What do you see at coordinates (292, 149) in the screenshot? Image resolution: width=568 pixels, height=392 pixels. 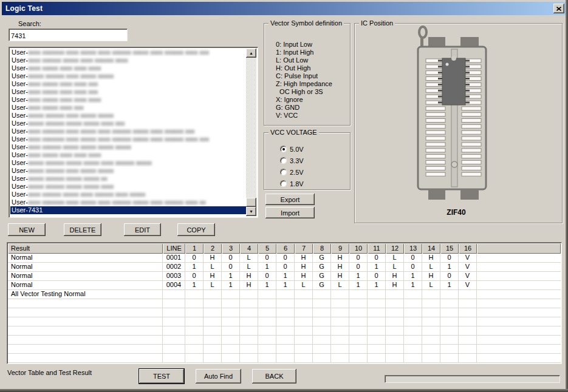 I see `vcc-option: 5.0V` at bounding box center [292, 149].